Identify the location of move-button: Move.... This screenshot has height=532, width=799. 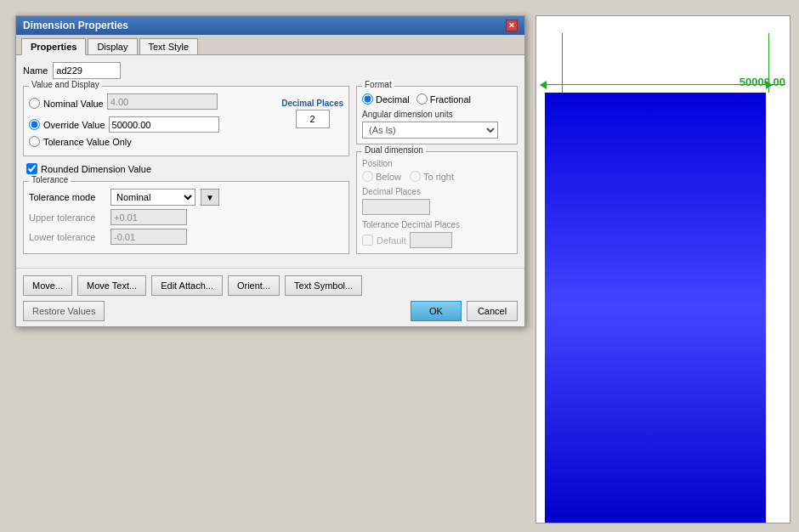
(48, 286).